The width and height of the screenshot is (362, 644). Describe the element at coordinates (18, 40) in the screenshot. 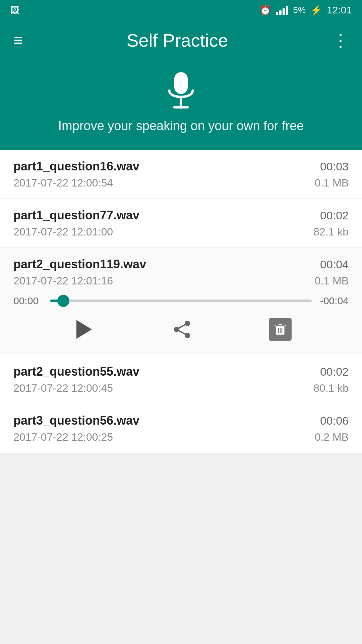

I see `hamburger-menu-icon: ≡` at that location.